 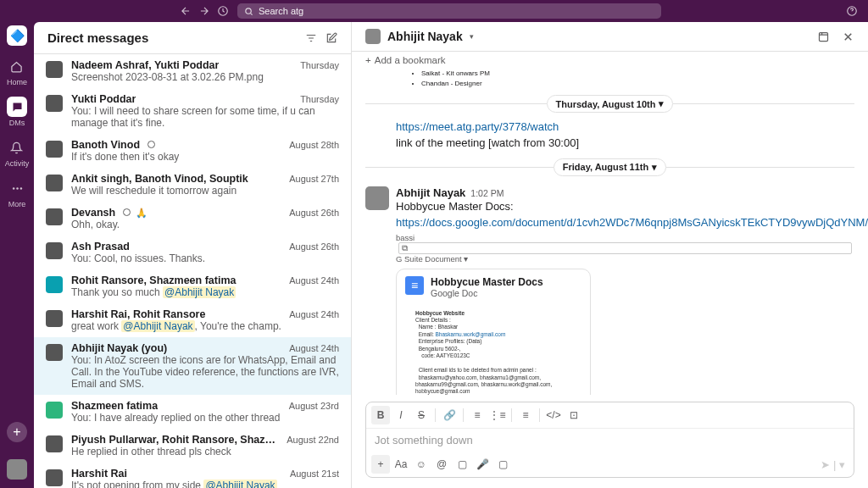 I want to click on dm-preview: You: I will need to share screen for som…, so click(x=205, y=117).